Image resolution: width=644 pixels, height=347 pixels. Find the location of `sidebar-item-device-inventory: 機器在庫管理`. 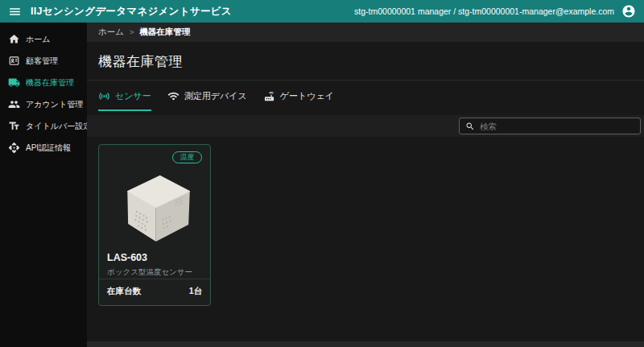

sidebar-item-device-inventory: 機器在庫管理 is located at coordinates (43, 82).